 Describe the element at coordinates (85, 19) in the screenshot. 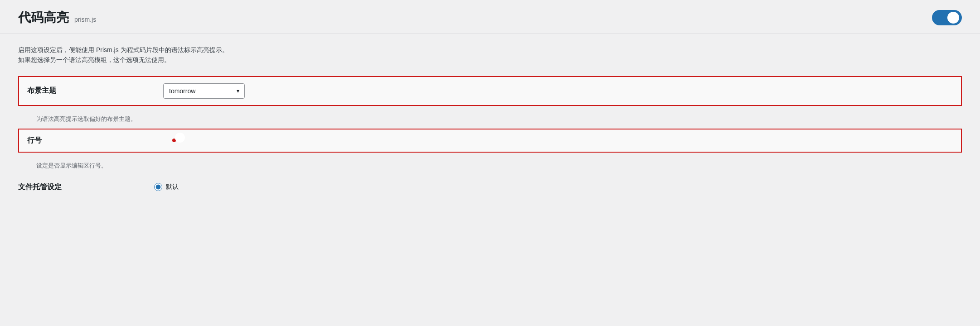

I see `section-subtitle: prism.js` at that location.